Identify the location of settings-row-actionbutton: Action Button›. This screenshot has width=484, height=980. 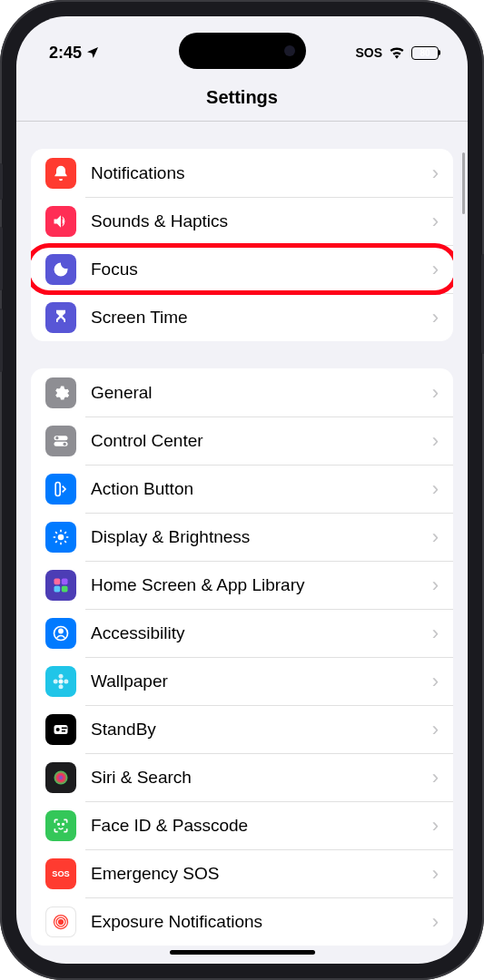
(242, 488).